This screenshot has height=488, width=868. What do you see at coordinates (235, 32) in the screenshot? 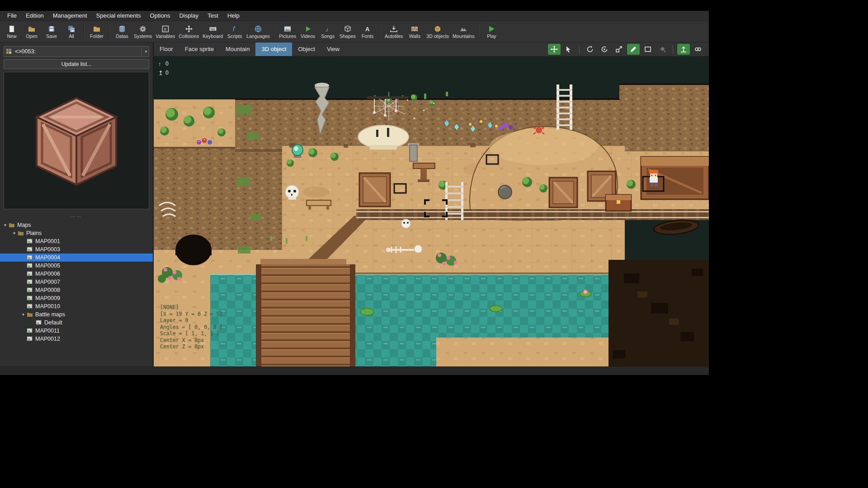
I see `toolbar-scripts-button: f Scripts` at bounding box center [235, 32].